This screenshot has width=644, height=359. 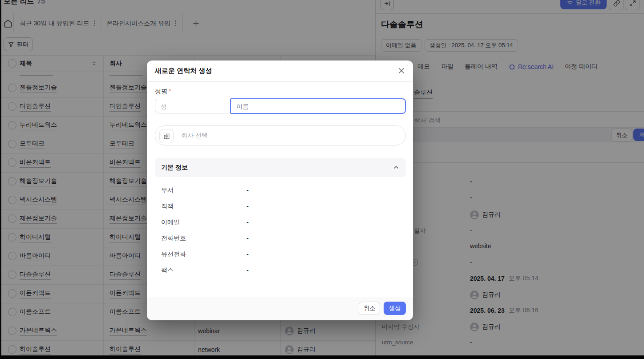 What do you see at coordinates (322, 357) in the screenshot?
I see `screen-edge-bottom` at bounding box center [322, 357].